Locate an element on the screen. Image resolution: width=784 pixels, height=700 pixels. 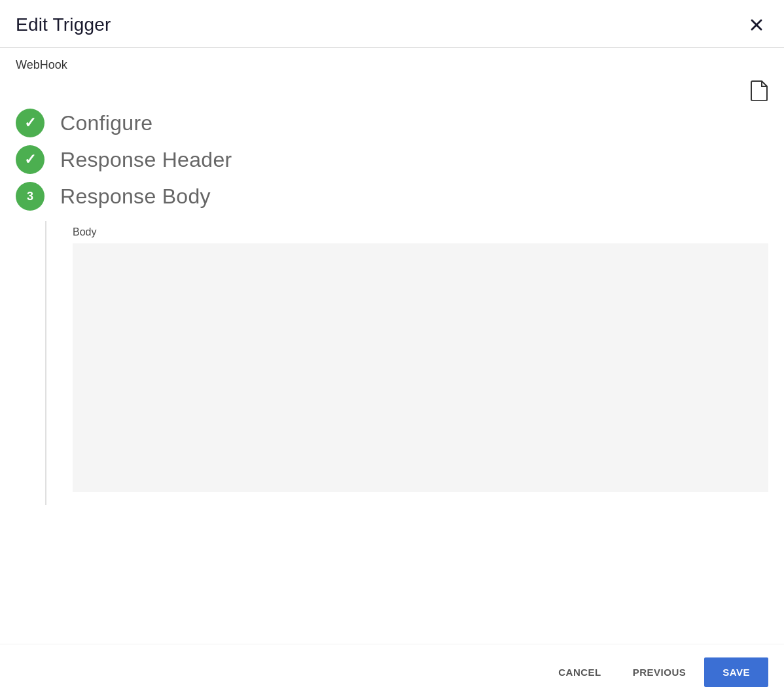
save-button: SAVE is located at coordinates (736, 673).